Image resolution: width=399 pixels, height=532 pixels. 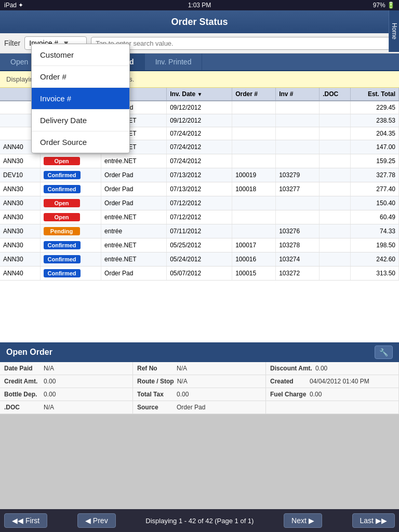 I want to click on cell-est-total: 238.53, so click(x=375, y=121).